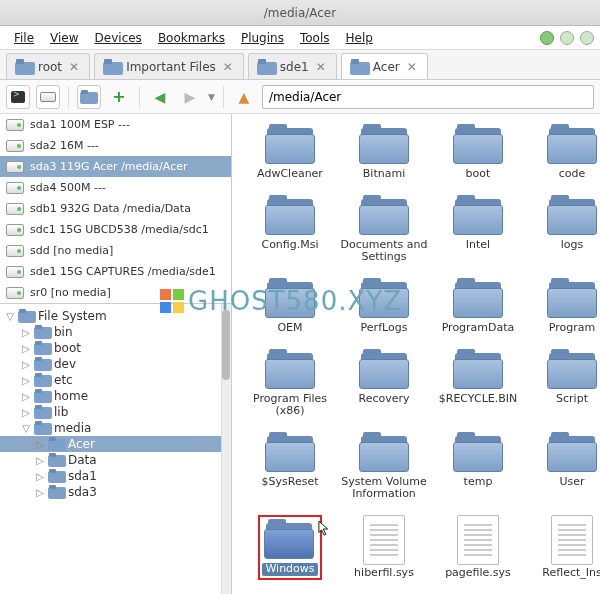  Describe the element at coordinates (290, 548) in the screenshot. I see `file-item: Windows` at that location.